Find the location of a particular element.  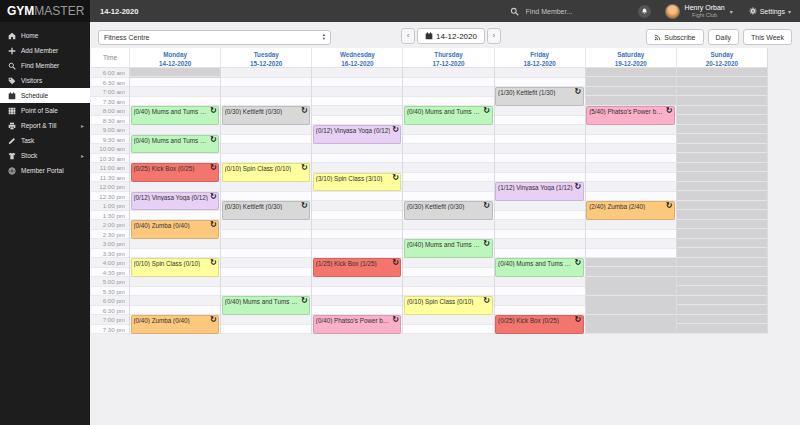

class-event: (2/40) Zumba (2/40)↻ is located at coordinates (630, 210).